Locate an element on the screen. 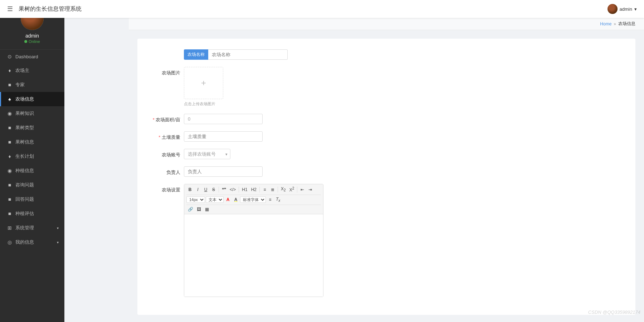 This screenshot has height=322, width=644. sidebar-item-label: 果树知识 is located at coordinates (37, 113).